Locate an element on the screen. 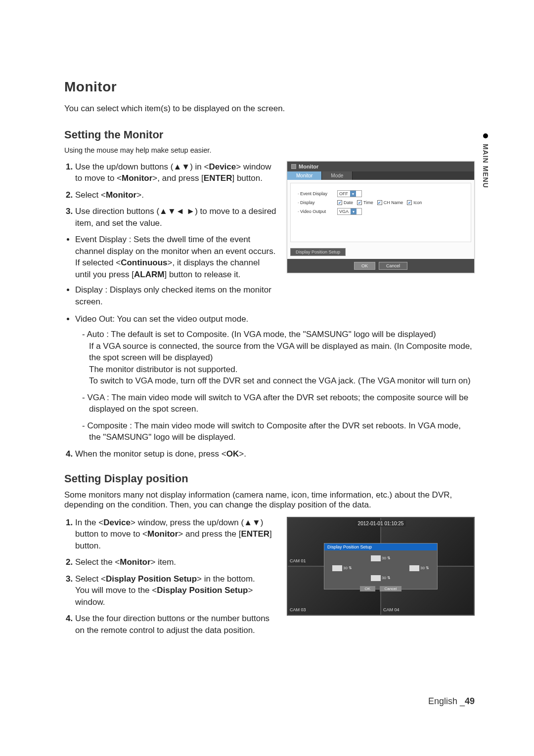  cam-label-1: CAM 01 is located at coordinates (298, 561).